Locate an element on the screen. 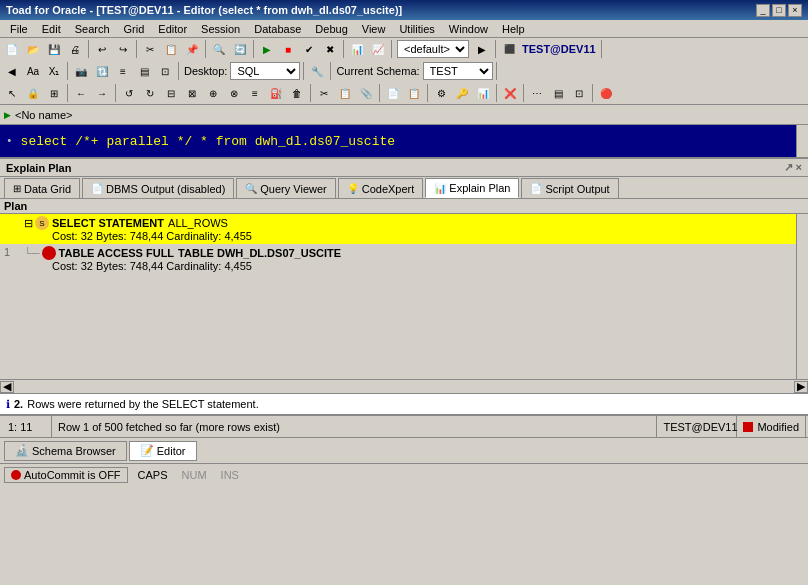 Image resolution: width=808 pixels, height=585 pixels. toolbar3-btn12: ≡ is located at coordinates (255, 93).